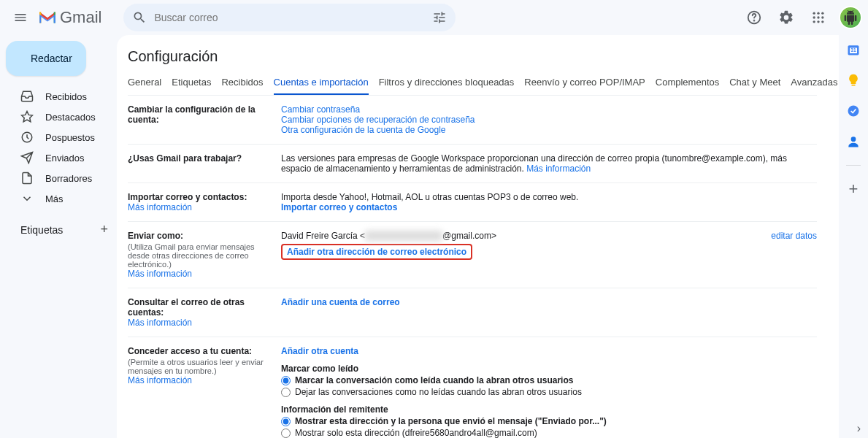 This screenshot has height=438, width=868. I want to click on account-avatar, so click(850, 18).